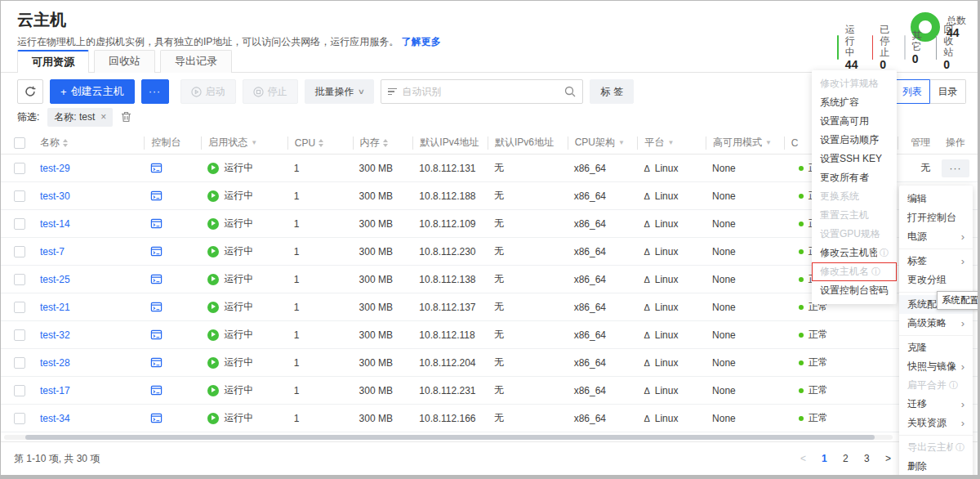  What do you see at coordinates (450, 437) in the screenshot?
I see `horizontal-scrollbar-thumb` at bounding box center [450, 437].